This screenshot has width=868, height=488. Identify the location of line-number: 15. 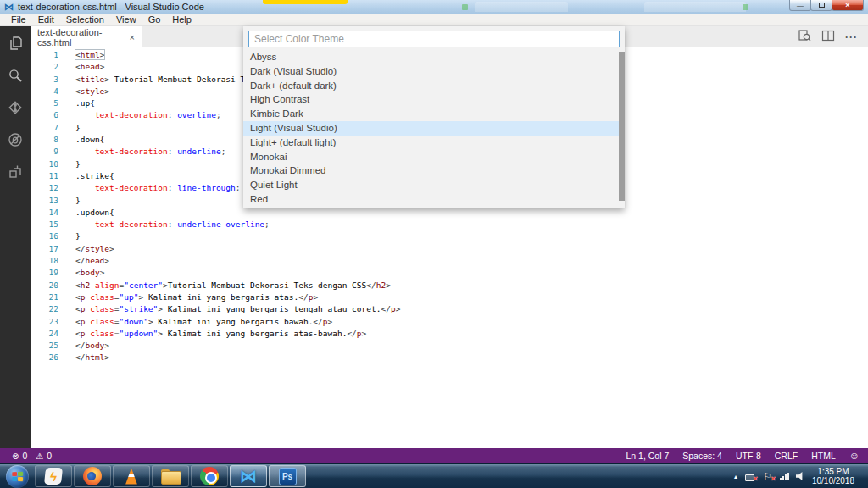
(44, 225).